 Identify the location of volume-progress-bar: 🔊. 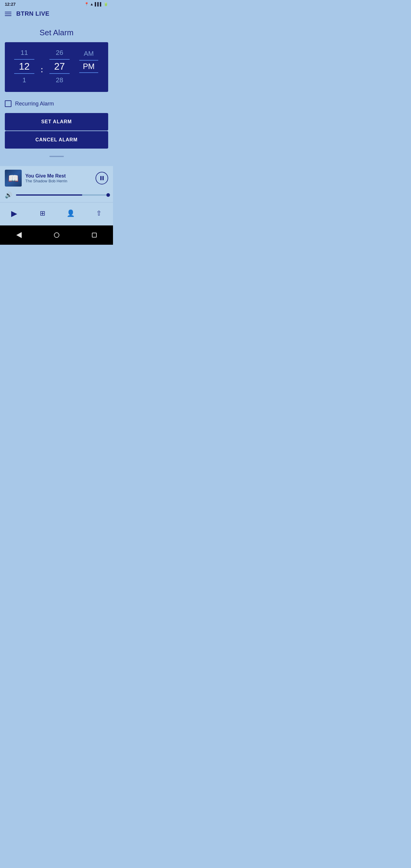
(57, 196).